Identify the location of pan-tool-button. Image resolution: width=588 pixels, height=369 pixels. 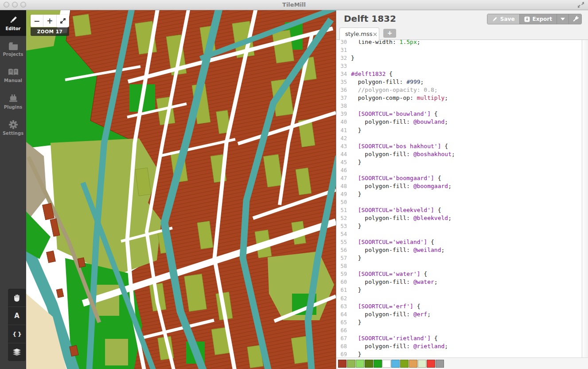
(17, 298).